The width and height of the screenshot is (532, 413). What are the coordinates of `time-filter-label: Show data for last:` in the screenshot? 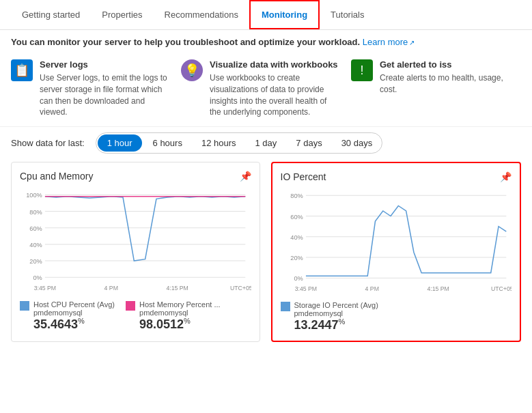 It's located at (48, 143).